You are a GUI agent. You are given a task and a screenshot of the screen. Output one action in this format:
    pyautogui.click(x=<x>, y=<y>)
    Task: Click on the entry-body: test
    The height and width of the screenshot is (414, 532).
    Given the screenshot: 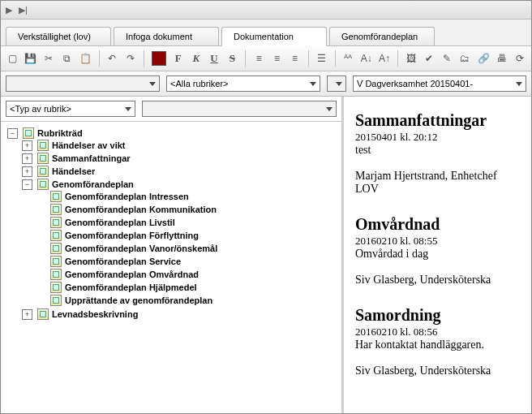 What is the action you would take?
    pyautogui.click(x=438, y=150)
    